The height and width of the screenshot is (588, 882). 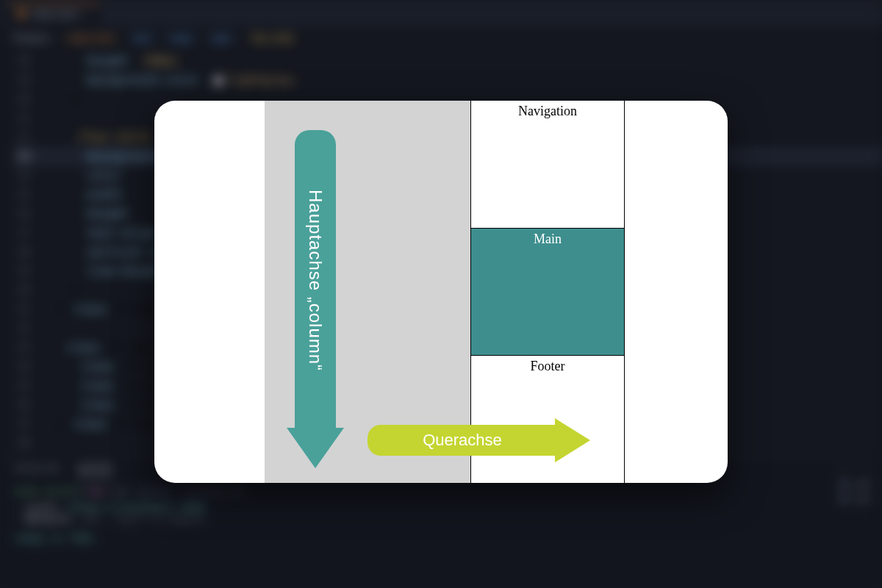 I want to click on terminal-tab-output: OUTPUT, so click(x=96, y=470).